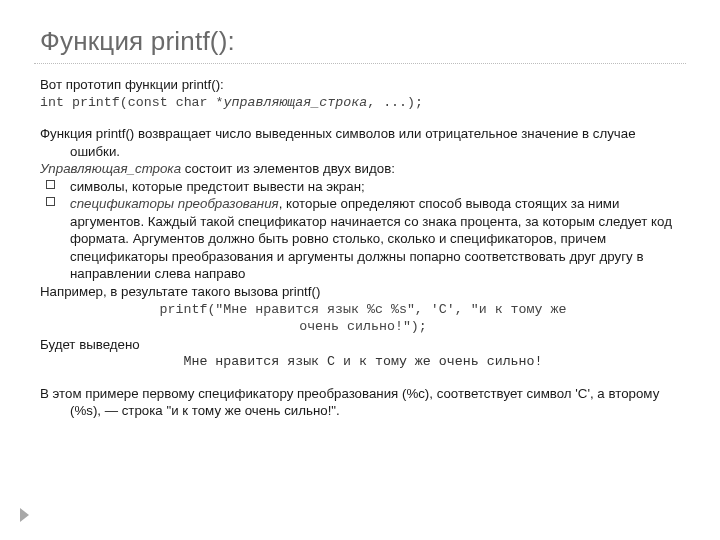 This screenshot has width=720, height=540. What do you see at coordinates (24, 515) in the screenshot?
I see `next-slide-icon` at bounding box center [24, 515].